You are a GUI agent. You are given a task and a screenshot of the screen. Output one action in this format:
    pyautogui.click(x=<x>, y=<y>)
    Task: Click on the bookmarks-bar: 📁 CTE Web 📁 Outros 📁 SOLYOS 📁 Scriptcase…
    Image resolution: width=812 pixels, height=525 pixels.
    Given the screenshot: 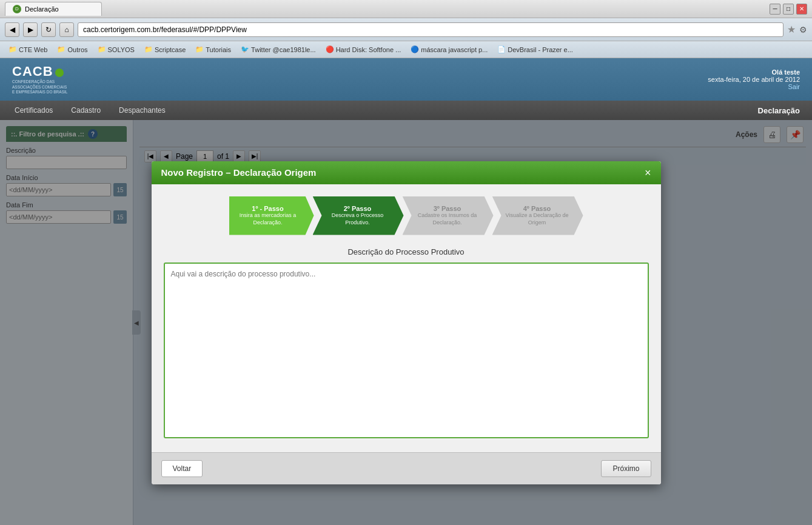 What is the action you would take?
    pyautogui.click(x=406, y=50)
    